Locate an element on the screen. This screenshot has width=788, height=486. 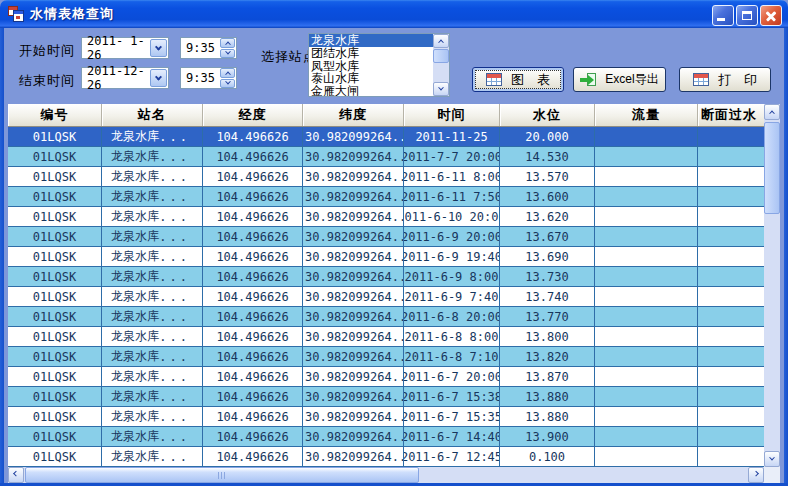
cell-level: 13.600 is located at coordinates (548, 197).